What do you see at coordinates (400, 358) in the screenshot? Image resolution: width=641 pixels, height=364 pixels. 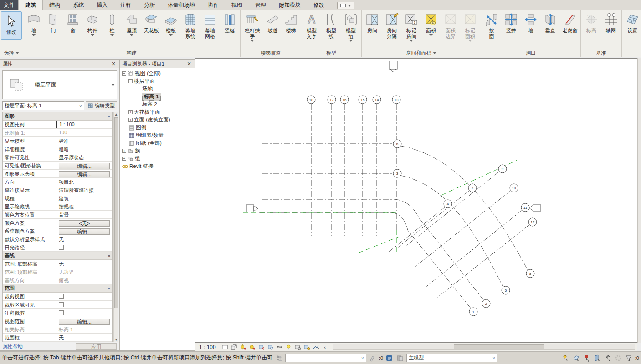 I see `editable-only-icon` at bounding box center [400, 358].